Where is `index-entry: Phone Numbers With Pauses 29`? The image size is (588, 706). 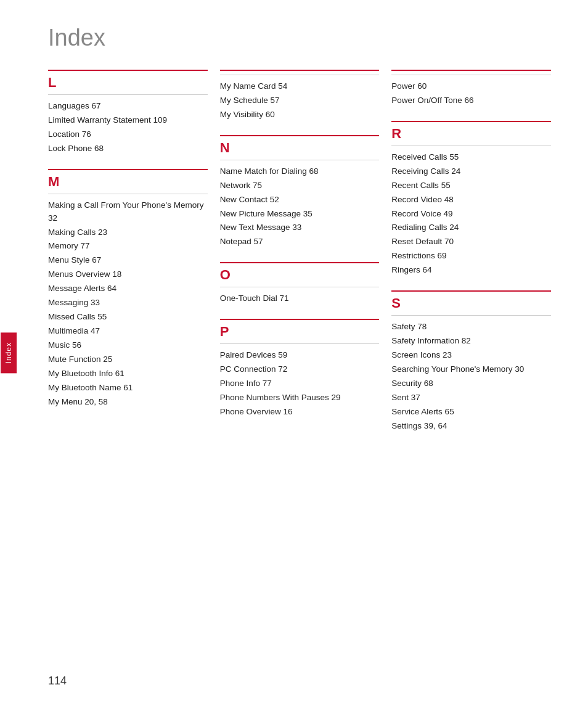
index-entry: Phone Numbers With Pauses 29 is located at coordinates (300, 398).